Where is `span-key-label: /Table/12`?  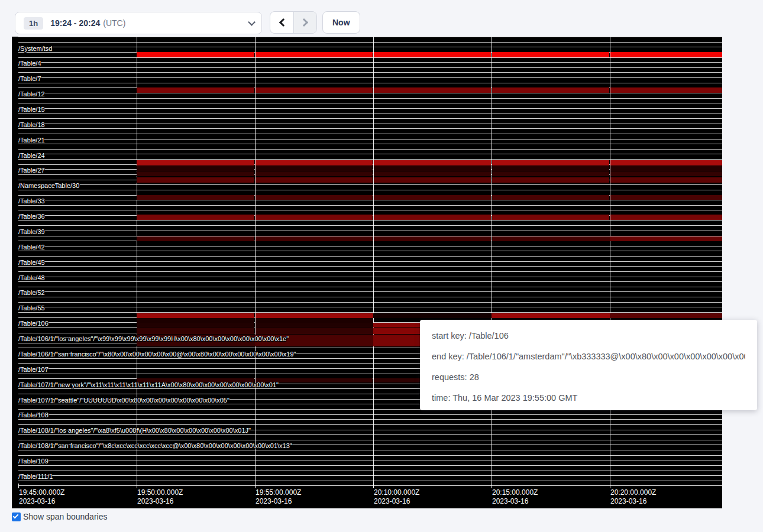
span-key-label: /Table/12 is located at coordinates (32, 94).